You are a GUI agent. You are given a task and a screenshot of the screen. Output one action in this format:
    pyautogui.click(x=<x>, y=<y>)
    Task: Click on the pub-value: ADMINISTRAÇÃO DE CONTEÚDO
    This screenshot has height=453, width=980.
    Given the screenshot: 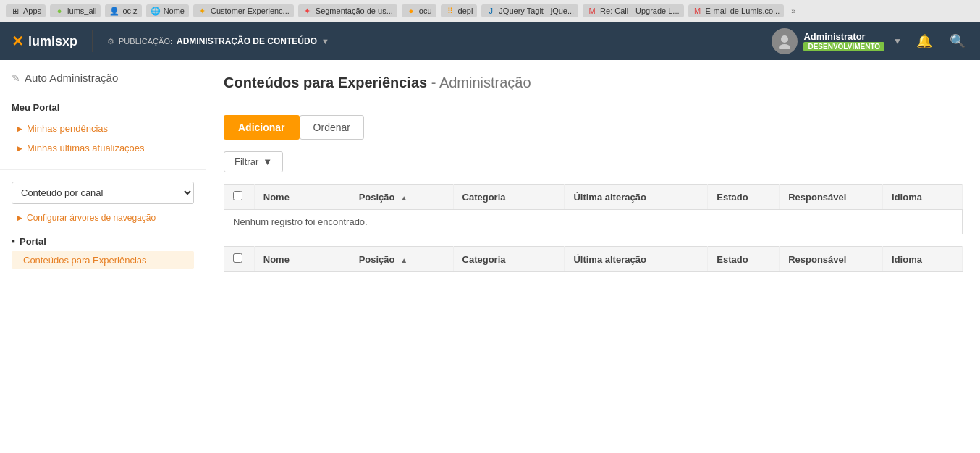 What is the action you would take?
    pyautogui.click(x=247, y=41)
    